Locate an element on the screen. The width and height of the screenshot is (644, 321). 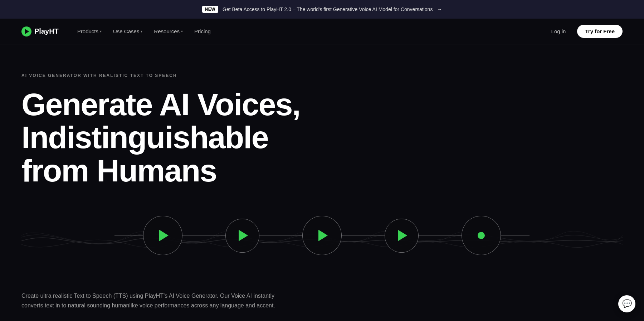
hero-label: AI VOICE GENERATOR WITH REALISTIC TEXT T… is located at coordinates (322, 76).